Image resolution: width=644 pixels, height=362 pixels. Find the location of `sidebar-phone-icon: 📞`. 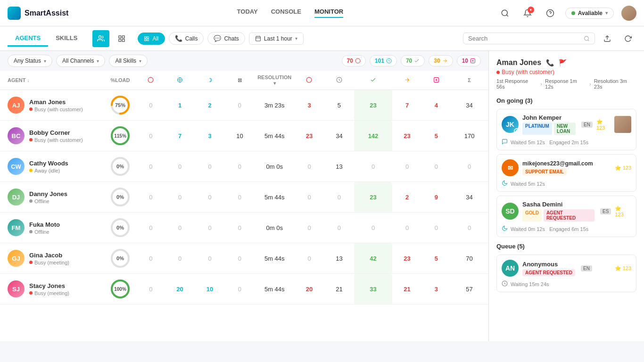

sidebar-phone-icon: 📞 is located at coordinates (550, 63).